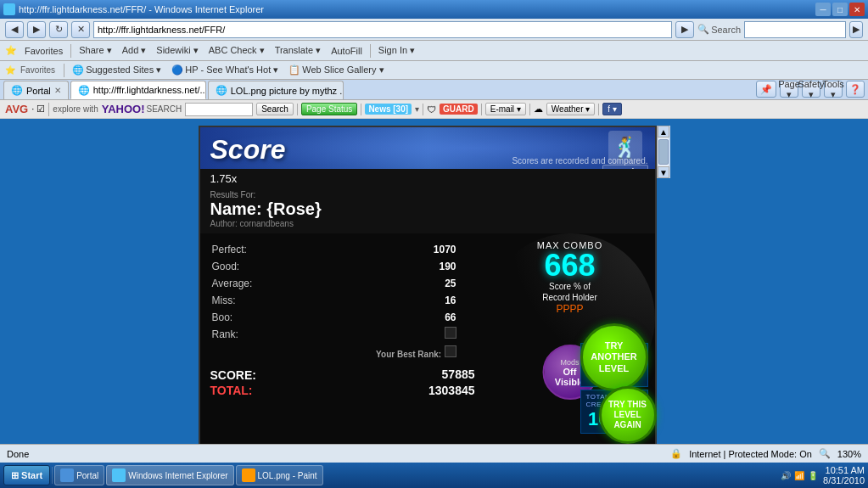  What do you see at coordinates (283, 334) in the screenshot?
I see `rank-label: Rank:` at bounding box center [283, 334].